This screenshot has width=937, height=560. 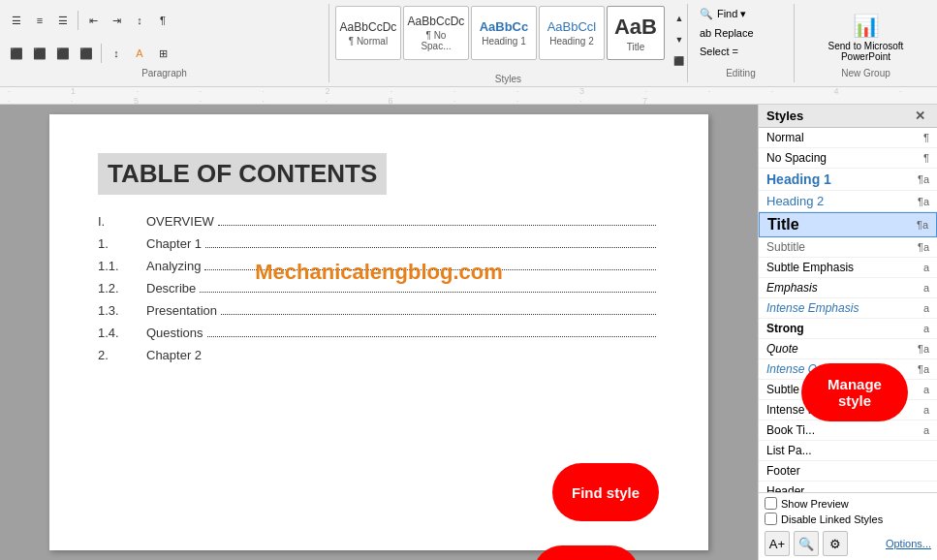 What do you see at coordinates (846, 471) in the screenshot?
I see `style-name: Footer` at bounding box center [846, 471].